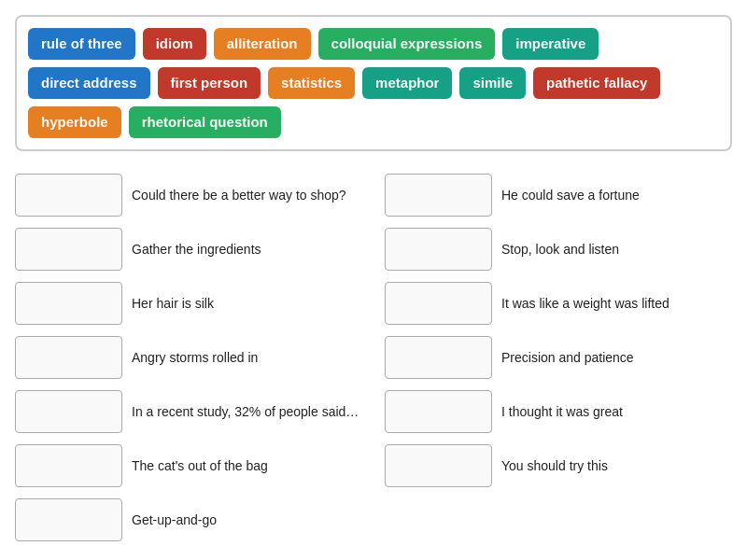 This screenshot has width=747, height=560. Describe the element at coordinates (555, 467) in the screenshot. I see `match-text: You should try this` at that location.